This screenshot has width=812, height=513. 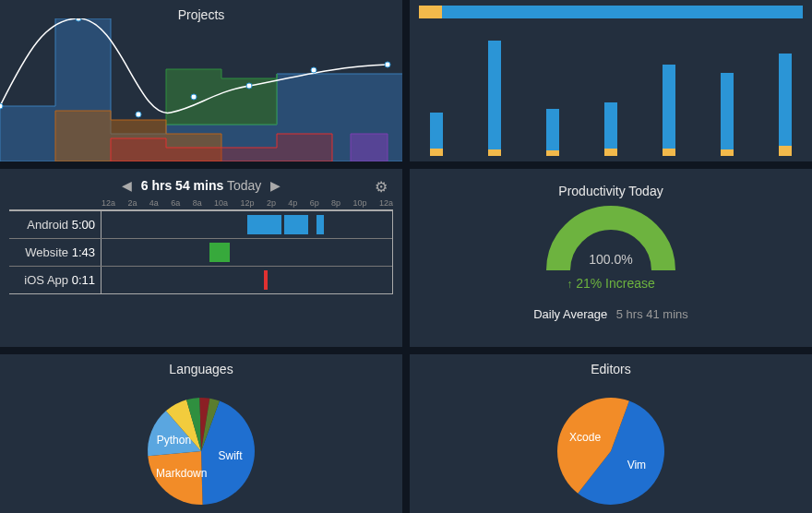 What do you see at coordinates (132, 203) in the screenshot?
I see `axis-tick: 2a` at bounding box center [132, 203].